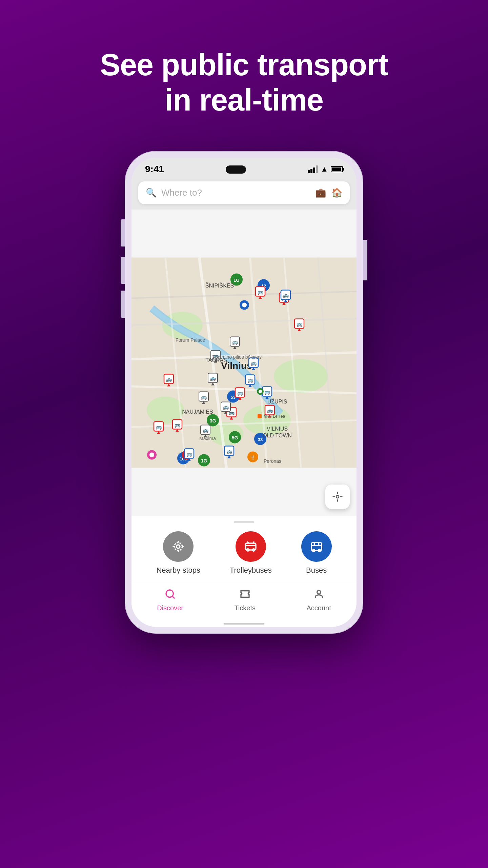  What do you see at coordinates (245, 595) in the screenshot?
I see `tickets-icon` at bounding box center [245, 595].